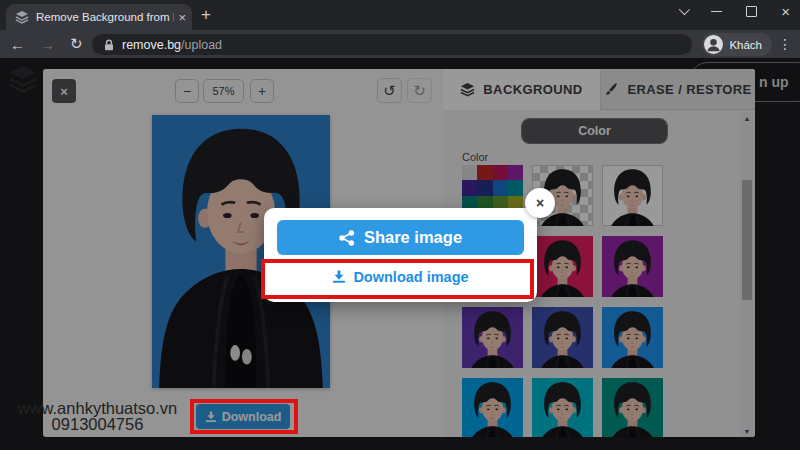 The height and width of the screenshot is (450, 800). I want to click on scroll-down-icon: ▼, so click(747, 431).